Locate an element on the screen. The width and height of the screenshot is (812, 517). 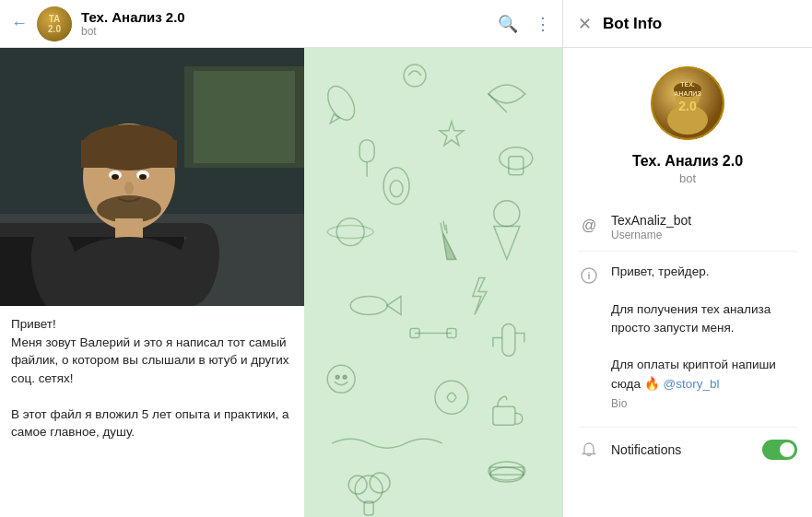
svg-text: i is located at coordinates (588, 276).